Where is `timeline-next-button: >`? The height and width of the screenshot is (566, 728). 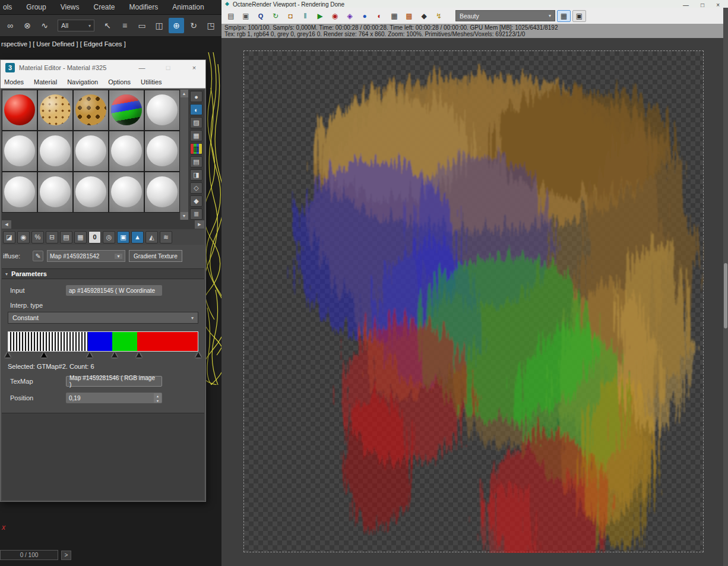
timeline-next-button: > is located at coordinates (67, 555).